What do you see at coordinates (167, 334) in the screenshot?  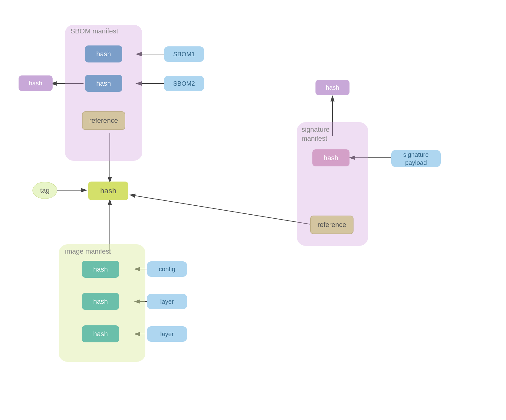 I see `layer2-pill: layer` at bounding box center [167, 334].